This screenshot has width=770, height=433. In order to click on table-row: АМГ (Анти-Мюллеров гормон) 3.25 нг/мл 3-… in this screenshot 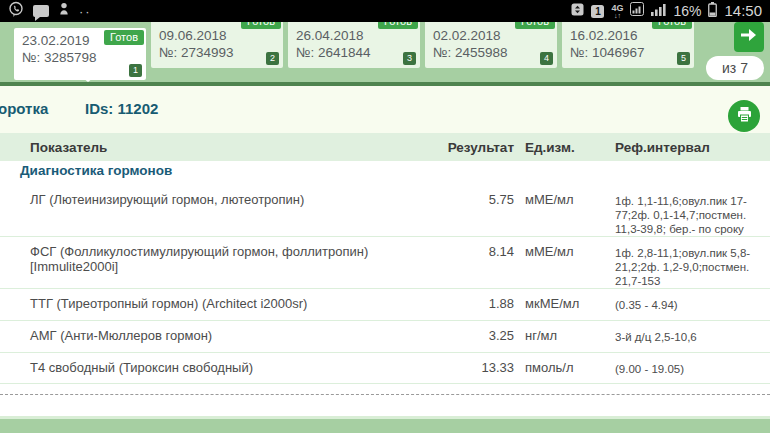, I will do `click(385, 337)`.